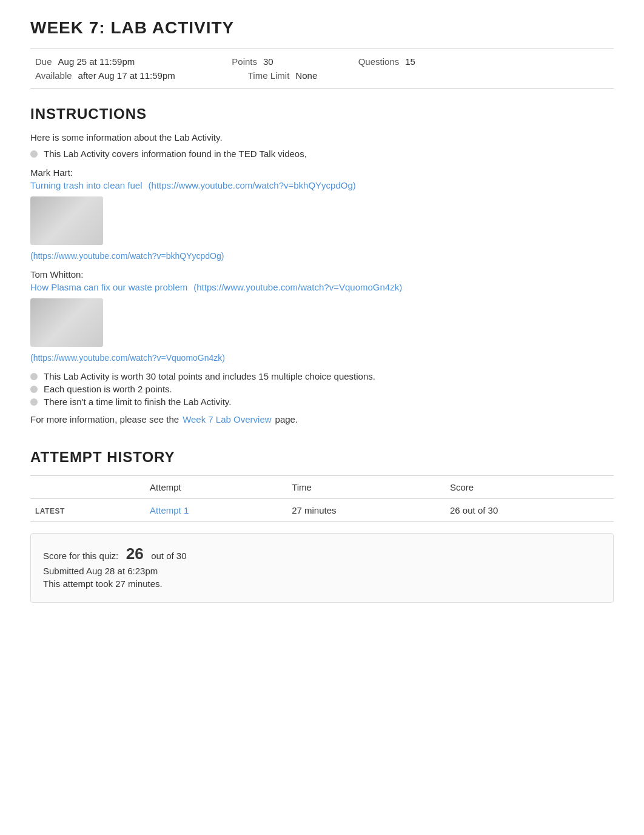 The image size is (644, 835). I want to click on points-value: 30, so click(268, 62).